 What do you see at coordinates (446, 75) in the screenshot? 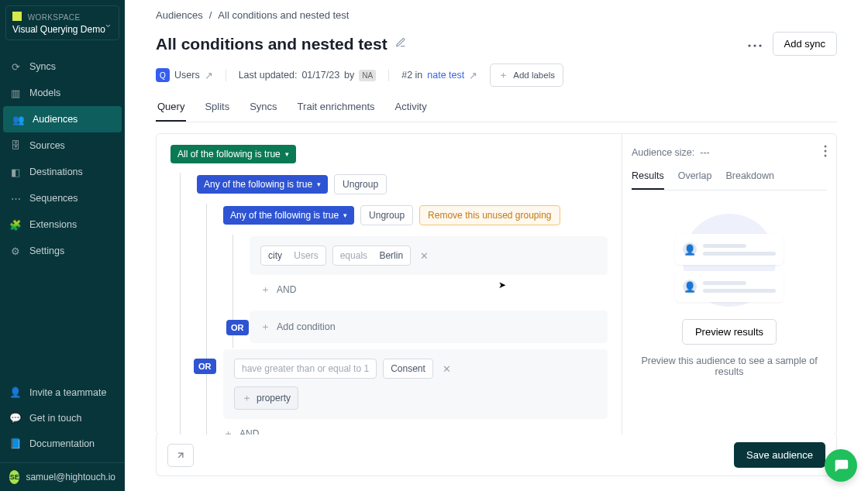
I see `rank-link: nate test` at bounding box center [446, 75].